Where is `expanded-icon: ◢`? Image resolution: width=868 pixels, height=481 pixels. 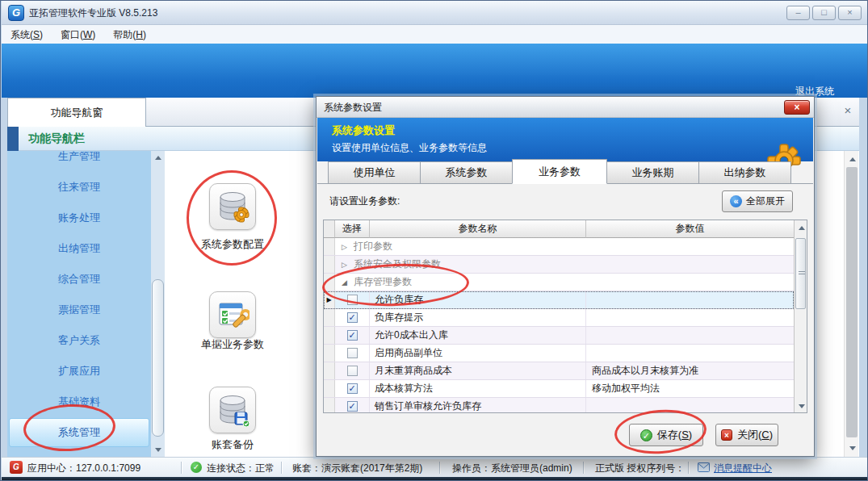 expanded-icon: ◢ is located at coordinates (344, 282).